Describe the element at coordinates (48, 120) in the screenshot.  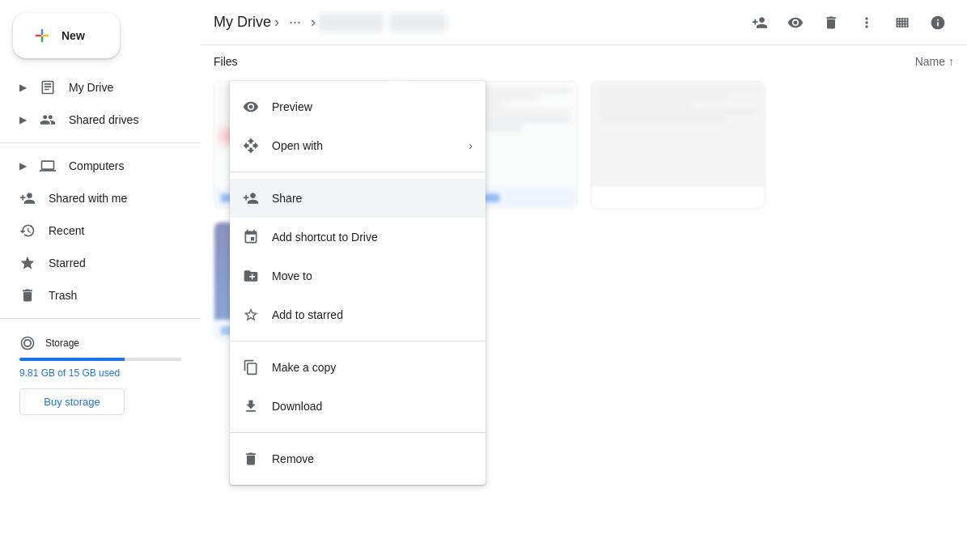
I see `shared-drives-icon` at that location.